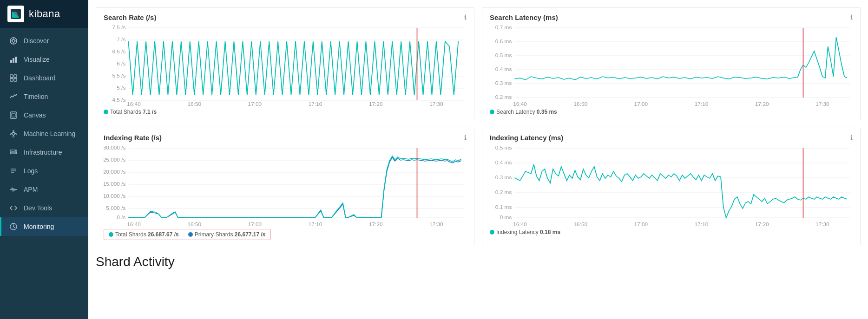  I want to click on canvas-label: Canvas, so click(34, 115).